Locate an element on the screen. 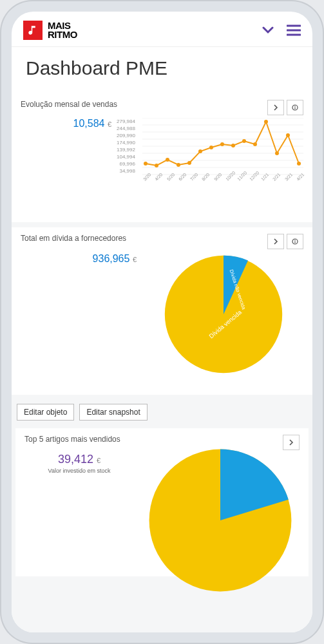 Image resolution: width=324 pixels, height=644 pixels. brand-logo: MAIS RITMO is located at coordinates (50, 30).